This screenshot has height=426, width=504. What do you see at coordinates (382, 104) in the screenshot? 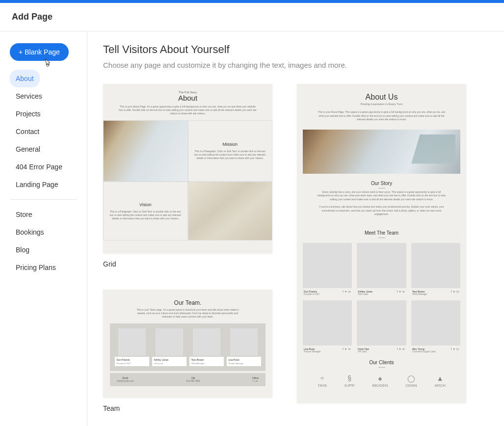
I see `aboutus-subtitle: Finding Inspiration in Every Turn` at bounding box center [382, 104].